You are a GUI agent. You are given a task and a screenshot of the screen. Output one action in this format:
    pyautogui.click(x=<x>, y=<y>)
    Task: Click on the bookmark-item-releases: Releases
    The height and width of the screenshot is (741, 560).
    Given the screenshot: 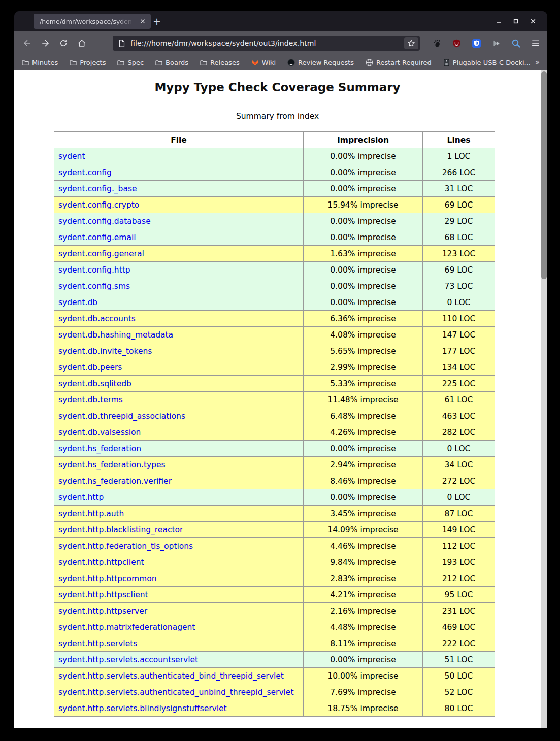 What is the action you would take?
    pyautogui.click(x=220, y=63)
    